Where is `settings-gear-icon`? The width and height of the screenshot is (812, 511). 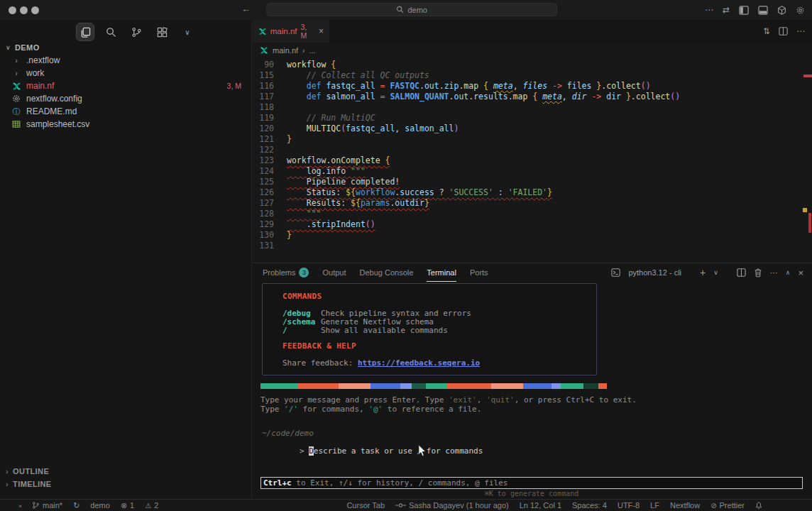
settings-gear-icon is located at coordinates (801, 10).